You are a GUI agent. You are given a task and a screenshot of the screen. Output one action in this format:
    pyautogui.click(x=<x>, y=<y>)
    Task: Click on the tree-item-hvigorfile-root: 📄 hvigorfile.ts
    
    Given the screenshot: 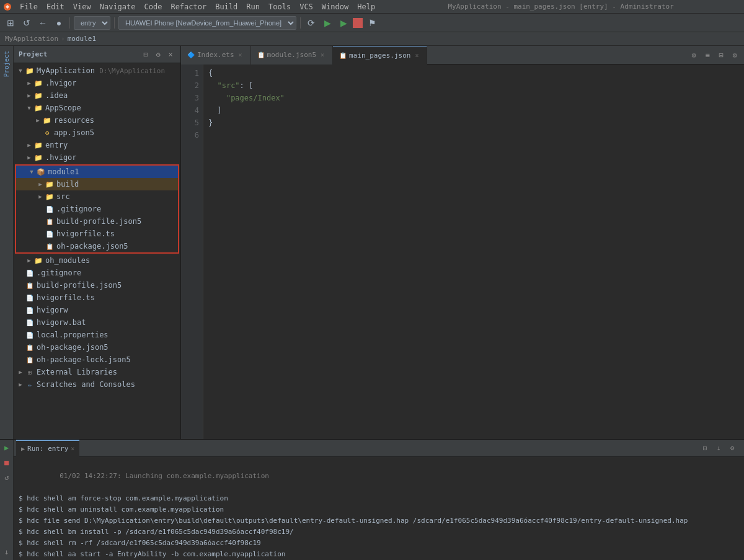 What is the action you would take?
    pyautogui.click(x=97, y=298)
    